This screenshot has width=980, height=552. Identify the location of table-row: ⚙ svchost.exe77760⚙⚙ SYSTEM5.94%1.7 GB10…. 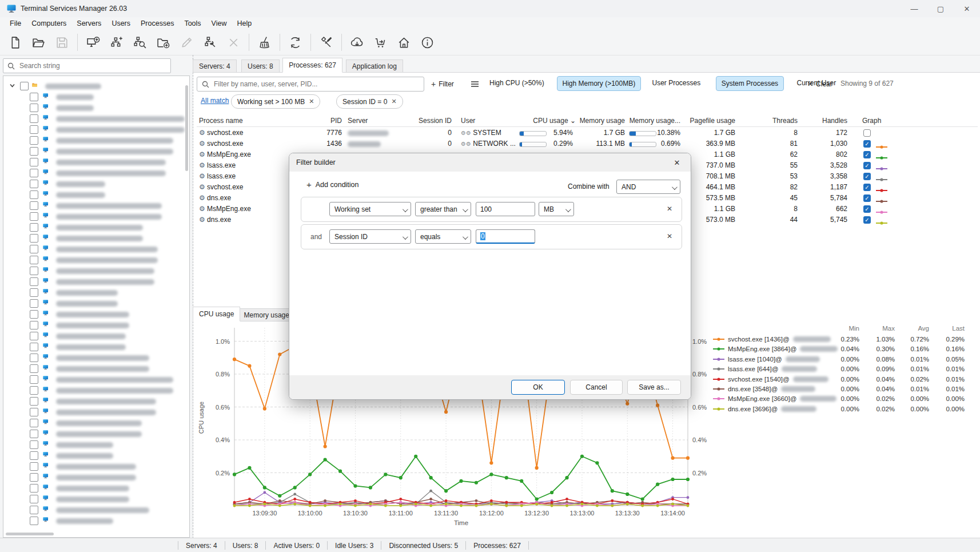
(587, 133).